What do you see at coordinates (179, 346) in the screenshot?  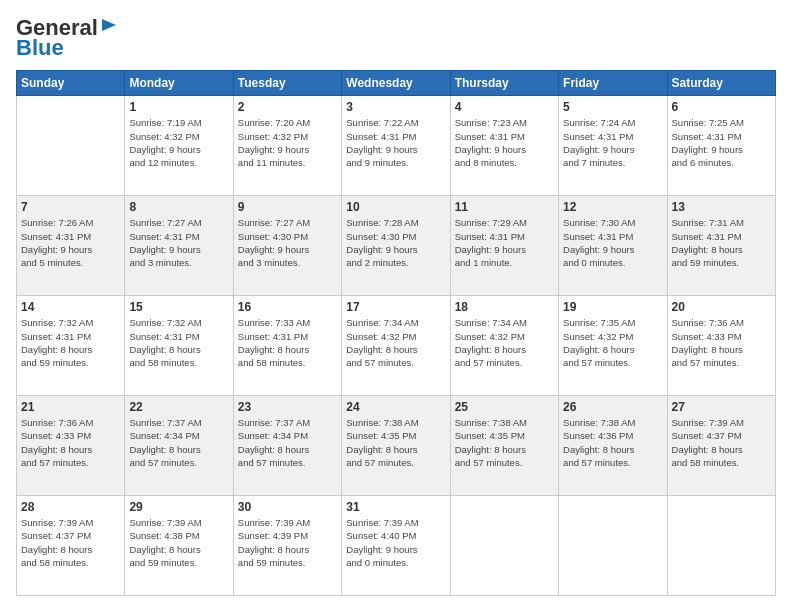 I see `calendar-cell: 15Sunrise: 7:32 AM Sunset: 4:31 PM Dayli…` at bounding box center [179, 346].